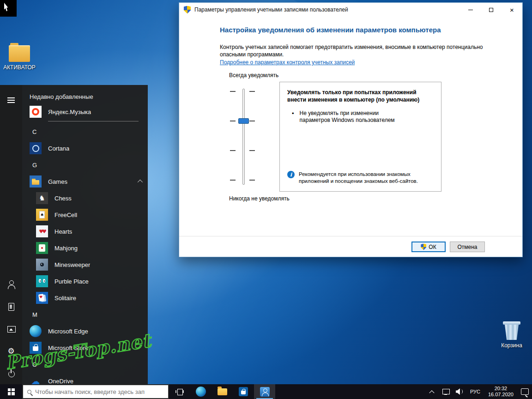 Image resolution: width=532 pixels, height=399 pixels. What do you see at coordinates (244, 137) in the screenshot?
I see `slider-track` at bounding box center [244, 137].